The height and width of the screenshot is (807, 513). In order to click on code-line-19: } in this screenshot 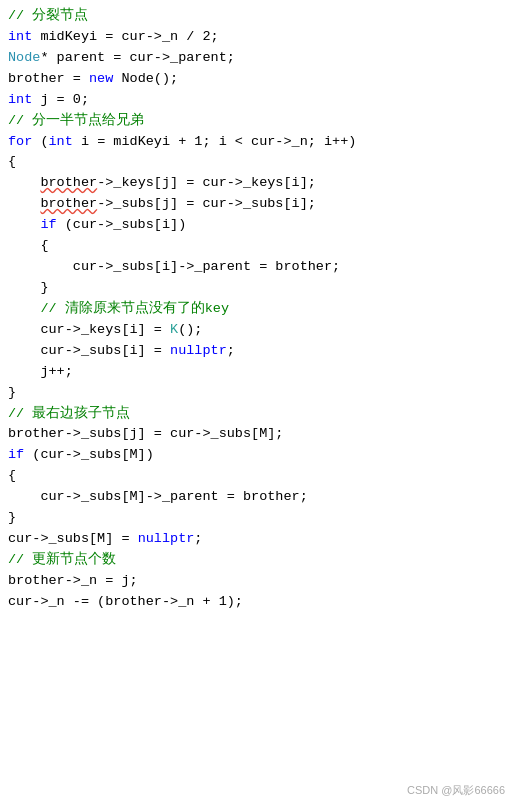, I will do `click(256, 394)`.